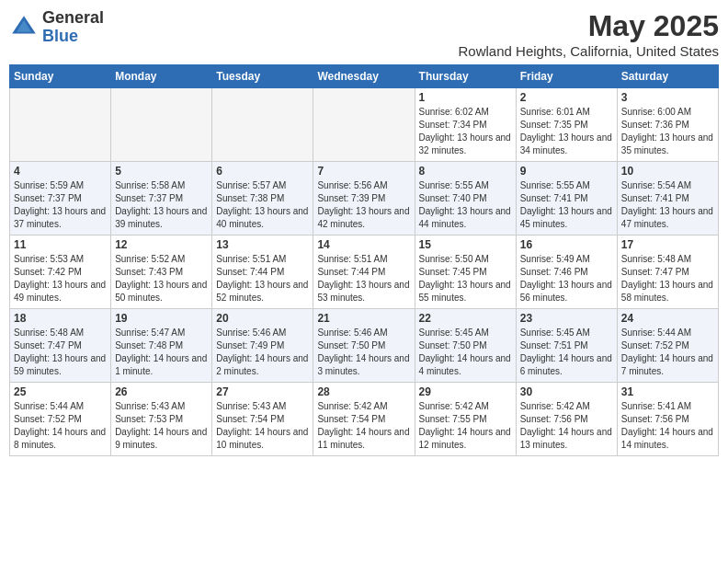 This screenshot has height=563, width=728. I want to click on calendar-cell: 6Sunrise: 5:57 AMSunset: 7:38 PMDaylight…, so click(263, 199).